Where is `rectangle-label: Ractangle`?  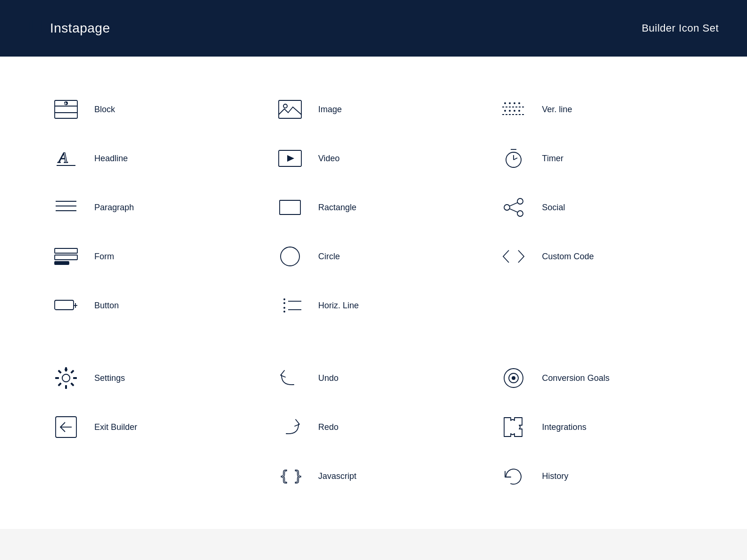
rectangle-label: Ractangle is located at coordinates (338, 207).